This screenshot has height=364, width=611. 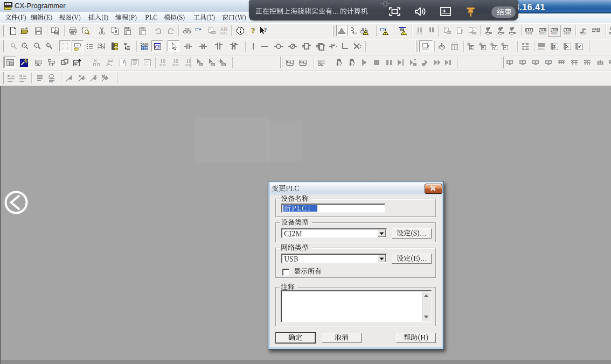 What do you see at coordinates (25, 45) in the screenshot?
I see `svg-text: x` at bounding box center [25, 45].